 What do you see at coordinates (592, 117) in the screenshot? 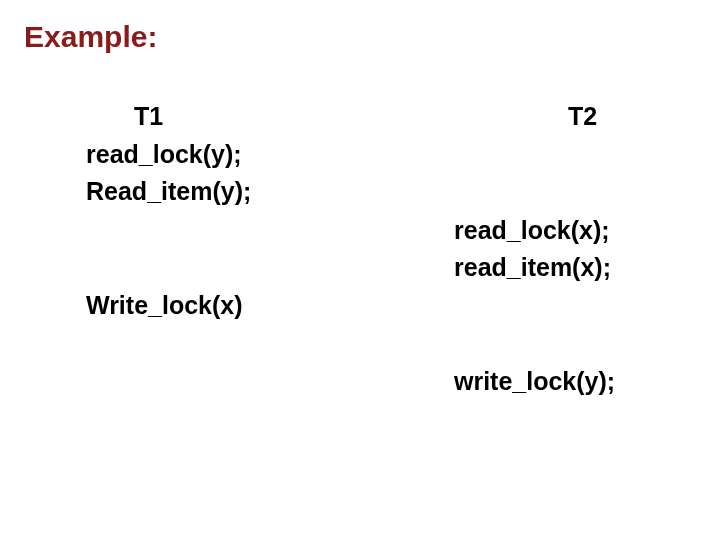
I see `t2-header: T2` at bounding box center [592, 117].